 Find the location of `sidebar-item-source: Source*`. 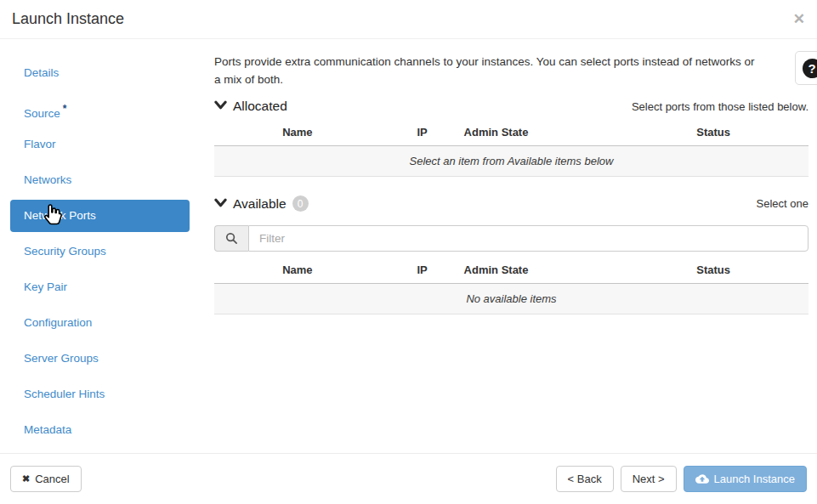

sidebar-item-source: Source* is located at coordinates (100, 109).